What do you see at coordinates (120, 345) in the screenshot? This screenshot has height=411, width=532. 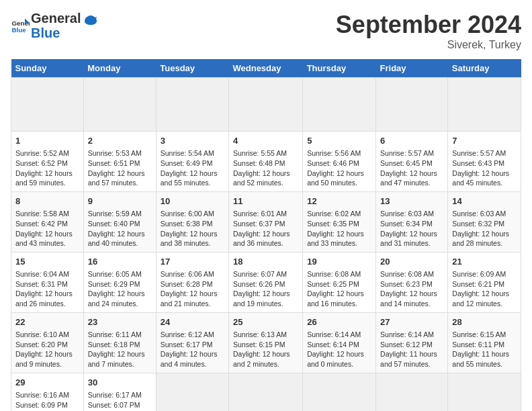 I see `sunset-text: Sunset: 6:18 PM` at bounding box center [120, 345].